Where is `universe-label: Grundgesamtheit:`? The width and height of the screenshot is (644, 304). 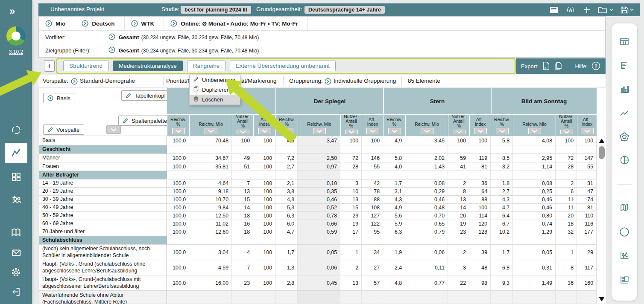
universe-label: Grundgesamtheit: is located at coordinates (279, 9).